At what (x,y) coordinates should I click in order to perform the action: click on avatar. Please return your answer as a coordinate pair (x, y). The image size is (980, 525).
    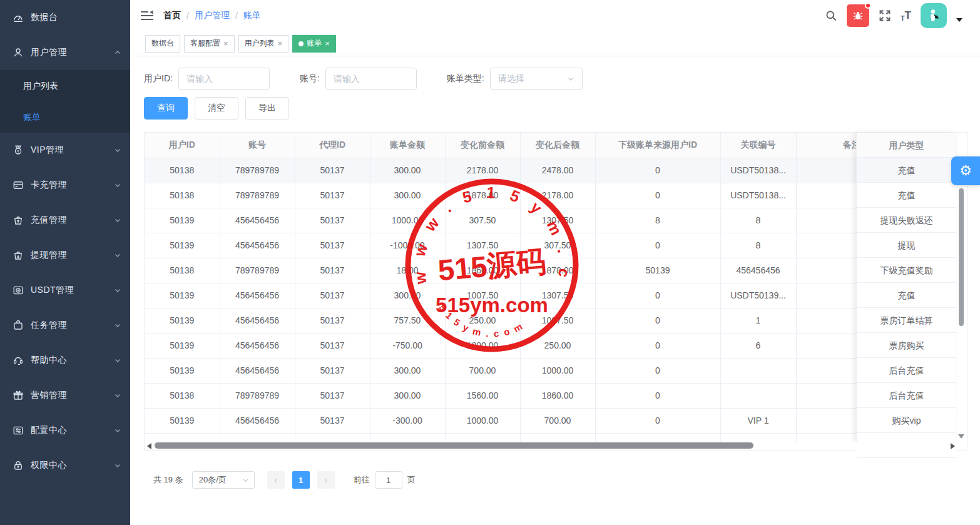
    Looking at the image, I should click on (934, 16).